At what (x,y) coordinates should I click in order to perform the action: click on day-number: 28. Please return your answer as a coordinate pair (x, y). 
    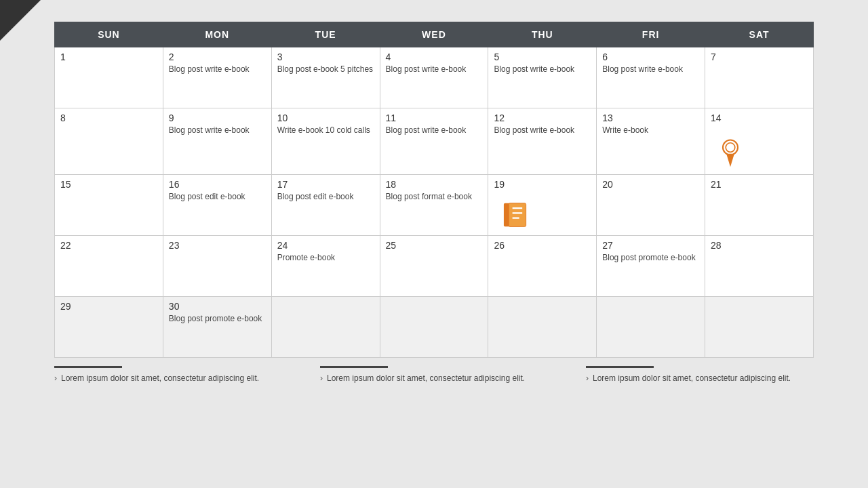
    Looking at the image, I should click on (760, 245).